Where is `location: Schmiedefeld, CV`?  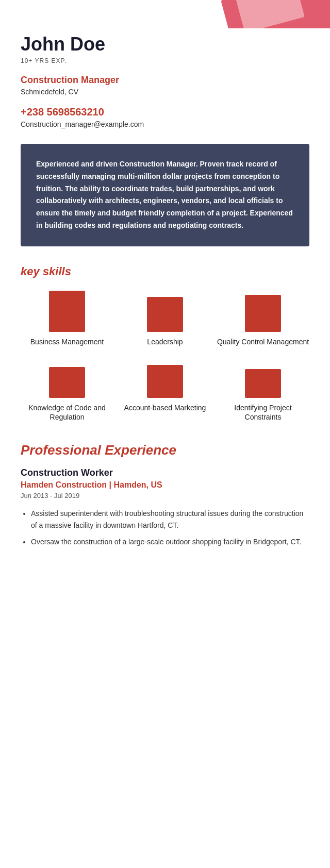 location: Schmiedefeld, CV is located at coordinates (165, 92).